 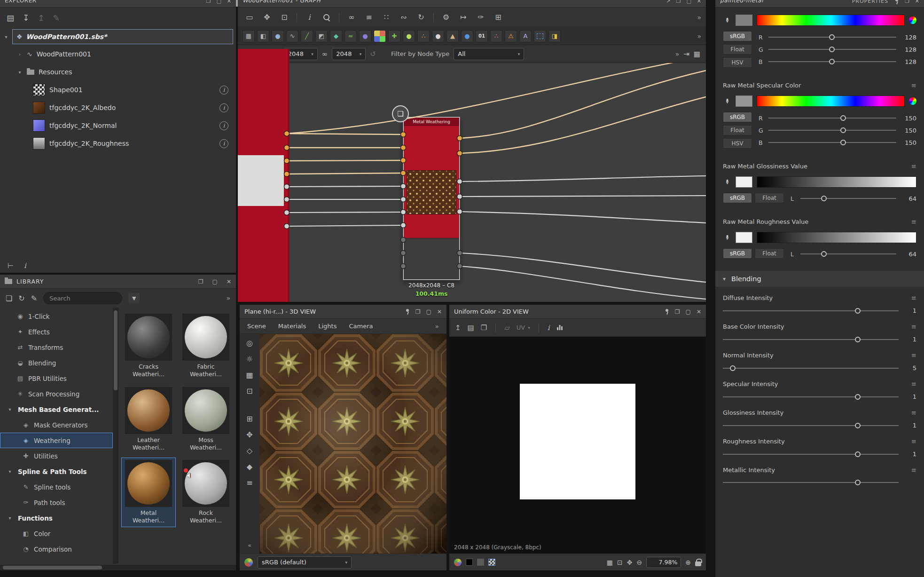 I want to click on jump-to-output-icon: ⇥, so click(x=686, y=54).